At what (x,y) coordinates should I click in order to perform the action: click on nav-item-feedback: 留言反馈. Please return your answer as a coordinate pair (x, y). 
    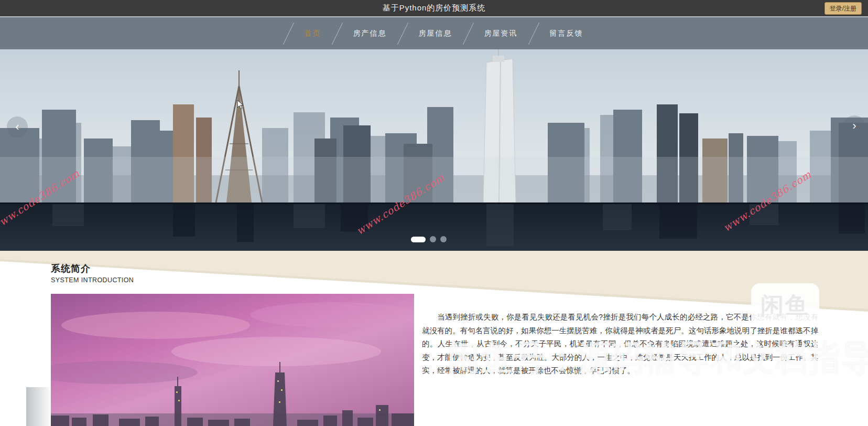
    Looking at the image, I should click on (567, 34).